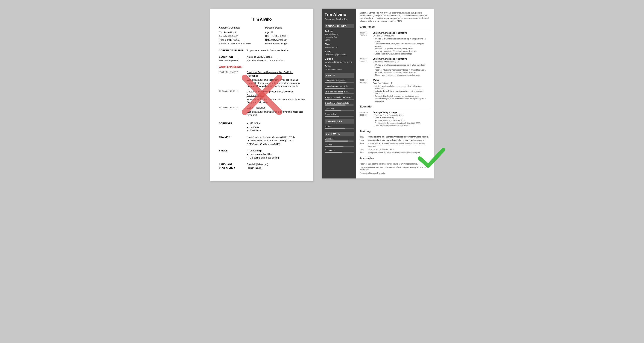 This screenshot has width=644, height=343. I want to click on work-experience-section: WORK EXPERIENCE 01-2013 to 03-2017Custom…, so click(262, 92).